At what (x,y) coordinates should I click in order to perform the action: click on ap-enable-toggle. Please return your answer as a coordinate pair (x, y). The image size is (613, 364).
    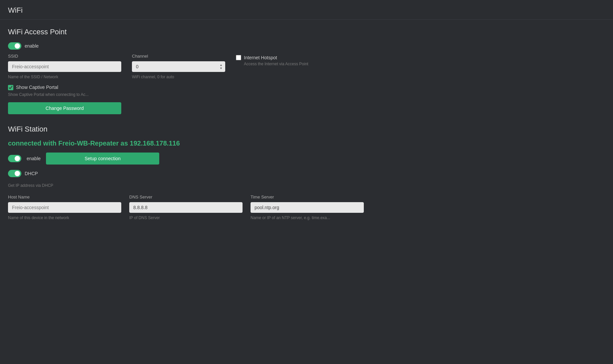
    Looking at the image, I should click on (15, 46).